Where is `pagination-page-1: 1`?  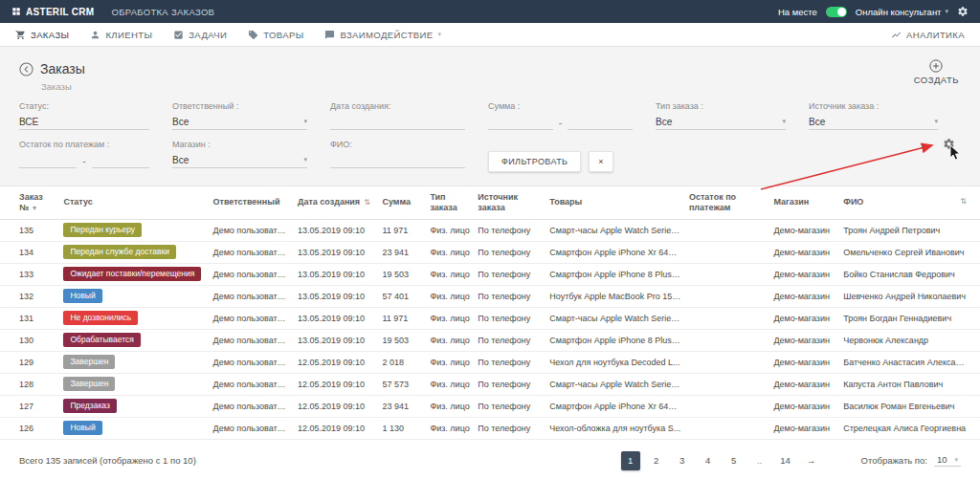 pagination-page-1: 1 is located at coordinates (631, 461).